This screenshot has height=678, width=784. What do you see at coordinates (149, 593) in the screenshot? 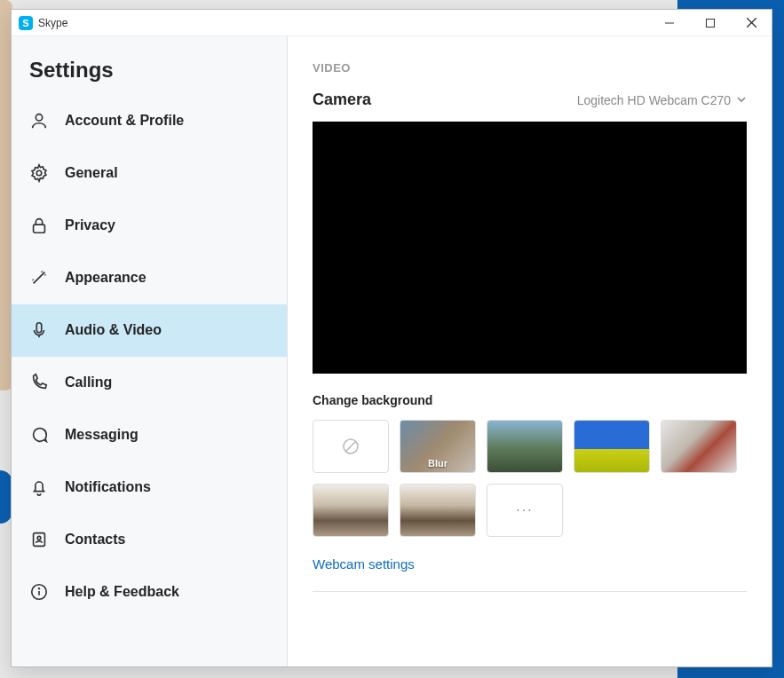
I see `sidebar-item-help: Help & Feedback` at bounding box center [149, 593].